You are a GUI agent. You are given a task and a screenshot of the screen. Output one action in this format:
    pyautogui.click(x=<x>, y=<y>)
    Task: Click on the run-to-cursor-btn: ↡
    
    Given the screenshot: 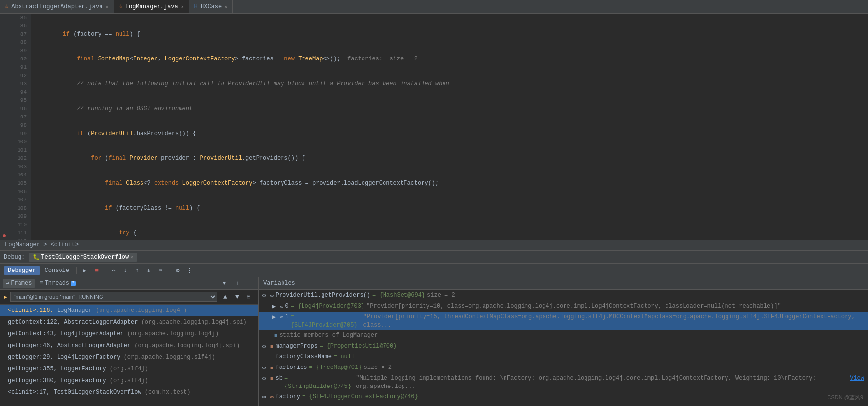 What is the action you would take?
    pyautogui.click(x=149, y=271)
    